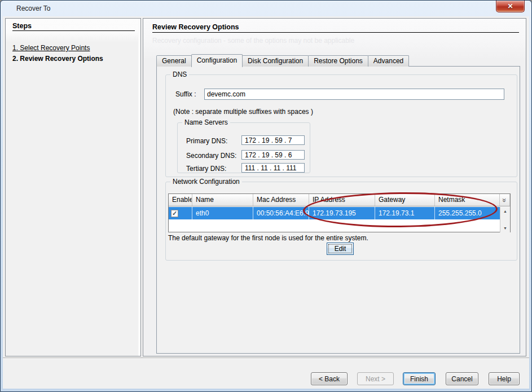 The height and width of the screenshot is (392, 532). Describe the element at coordinates (281, 213) in the screenshot. I see `mac-address-cell: 00:50:56:A4:E6:98` at that location.